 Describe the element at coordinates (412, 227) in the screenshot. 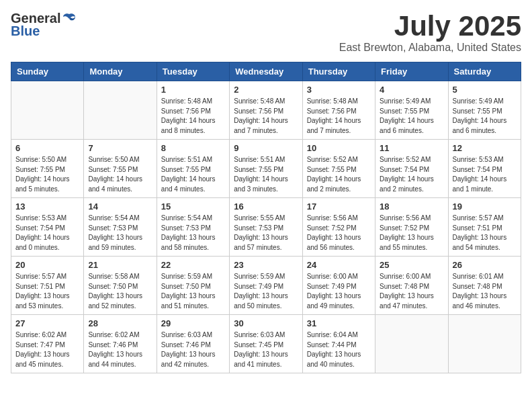

I see `calendar-cell: 18Sunrise: 5:56 AM Sunset: 7:52 PM Dayli…` at that location.